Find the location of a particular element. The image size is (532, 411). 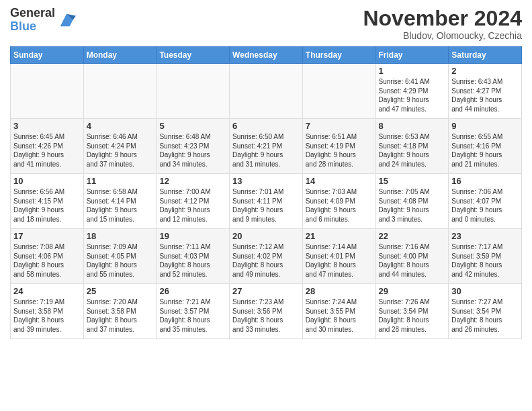

day-info: Sunrise: 6:51 AM Sunset: 4:19 PM Dayligh… is located at coordinates (339, 150).